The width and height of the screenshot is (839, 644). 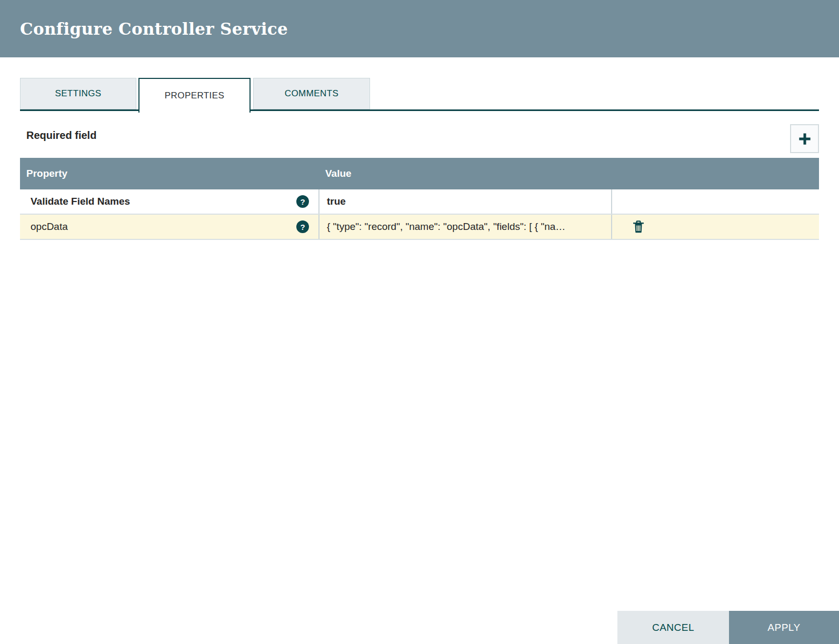 What do you see at coordinates (169, 174) in the screenshot?
I see `column-header-property: Property` at bounding box center [169, 174].